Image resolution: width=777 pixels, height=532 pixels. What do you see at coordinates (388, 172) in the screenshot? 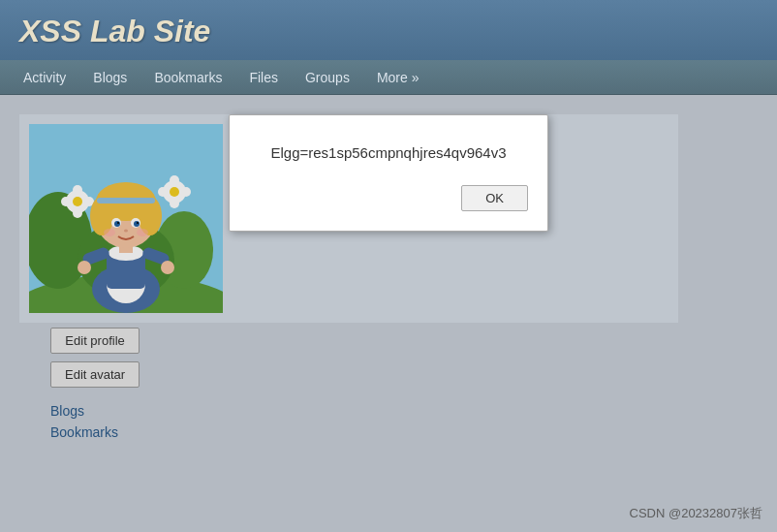
I see `dialog-box: Elgg=res1sp56cmpnqhjres4qv964v3 OK` at bounding box center [388, 172].